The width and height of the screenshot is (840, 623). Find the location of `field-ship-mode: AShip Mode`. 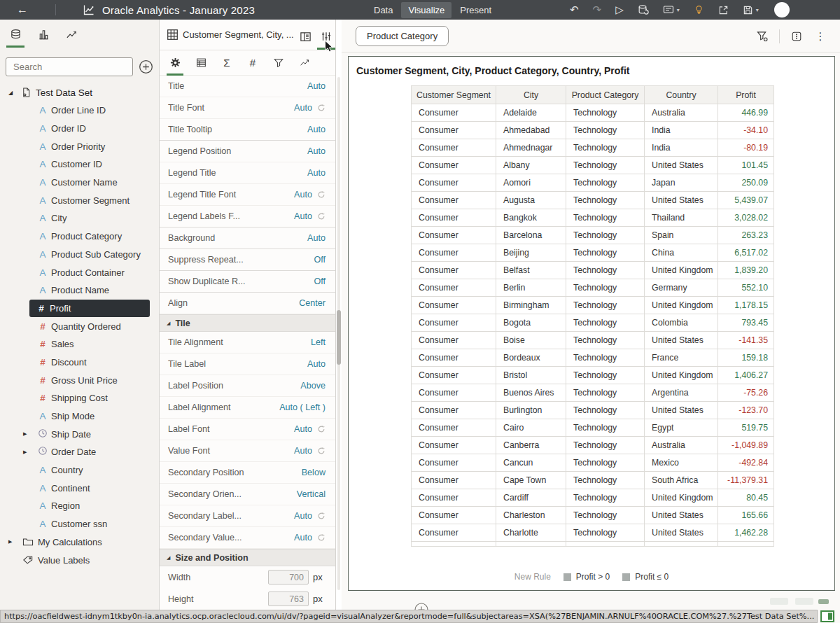

field-ship-mode: AShip Mode is located at coordinates (85, 416).